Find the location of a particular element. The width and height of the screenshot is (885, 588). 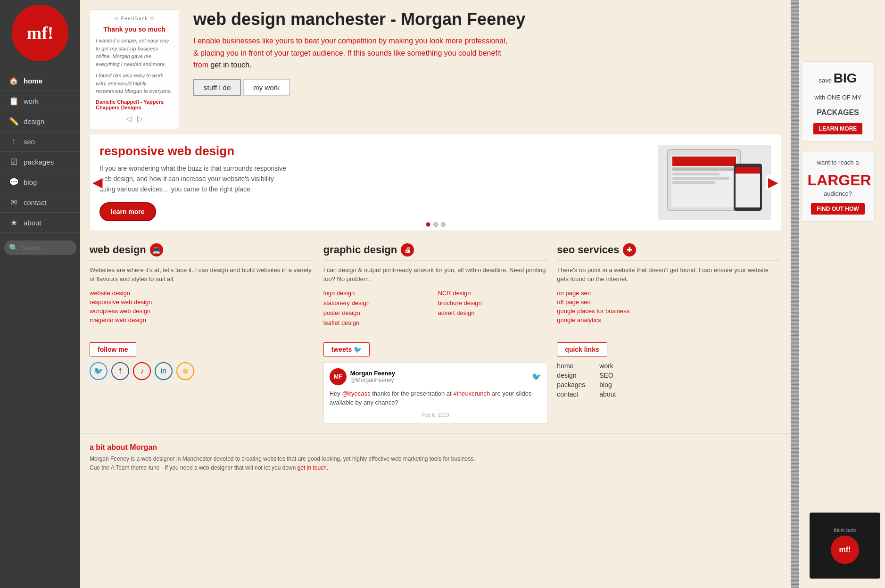

home-icon: 🏠 is located at coordinates (14, 81).